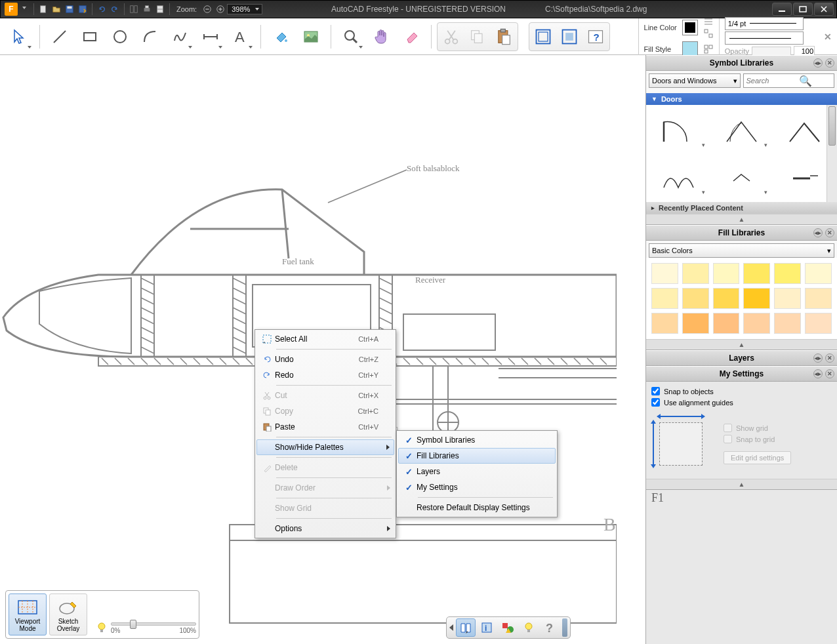 This screenshot has height=644, width=837. What do you see at coordinates (120, 37) in the screenshot?
I see `circle-tool` at bounding box center [120, 37].